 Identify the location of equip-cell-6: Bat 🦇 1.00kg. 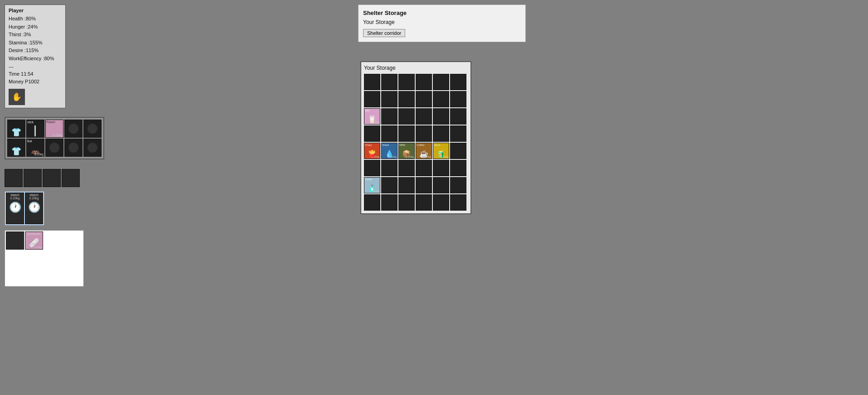
(35, 148).